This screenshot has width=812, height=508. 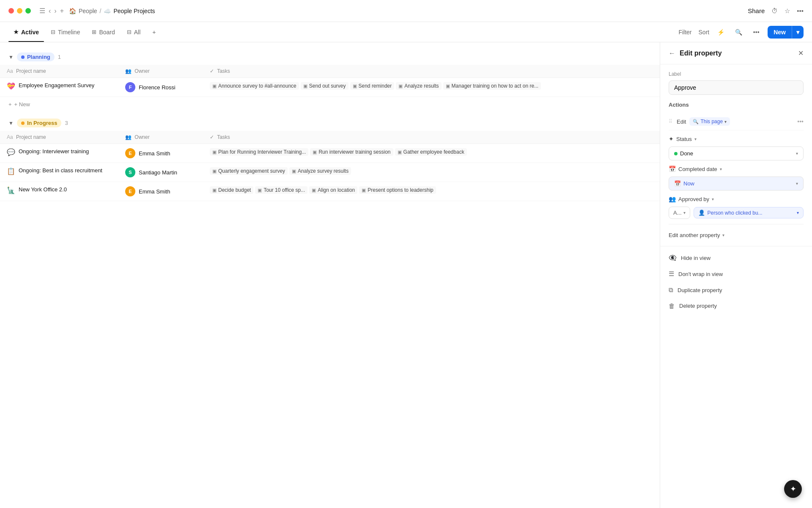 What do you see at coordinates (736, 88) in the screenshot?
I see `label-input` at bounding box center [736, 88].